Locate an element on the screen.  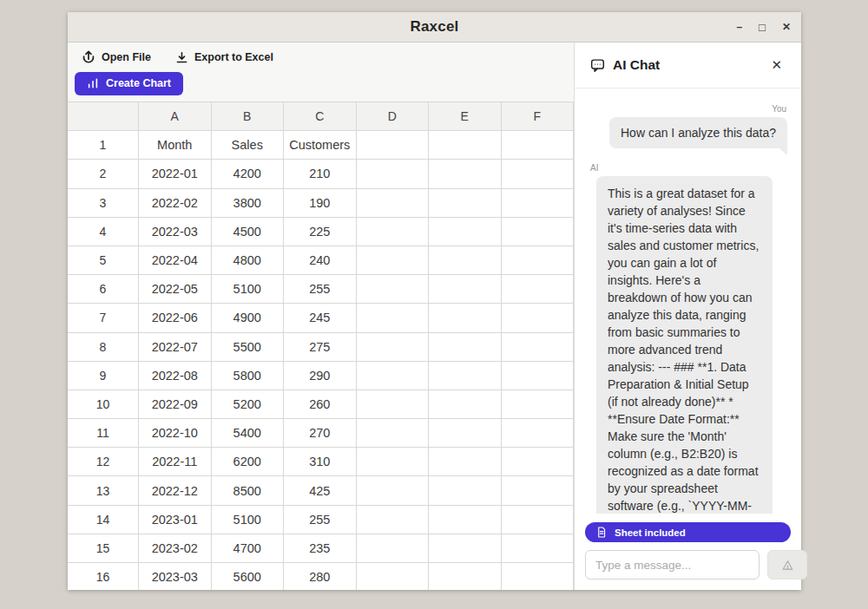
cell-C8: 275 is located at coordinates (320, 347).